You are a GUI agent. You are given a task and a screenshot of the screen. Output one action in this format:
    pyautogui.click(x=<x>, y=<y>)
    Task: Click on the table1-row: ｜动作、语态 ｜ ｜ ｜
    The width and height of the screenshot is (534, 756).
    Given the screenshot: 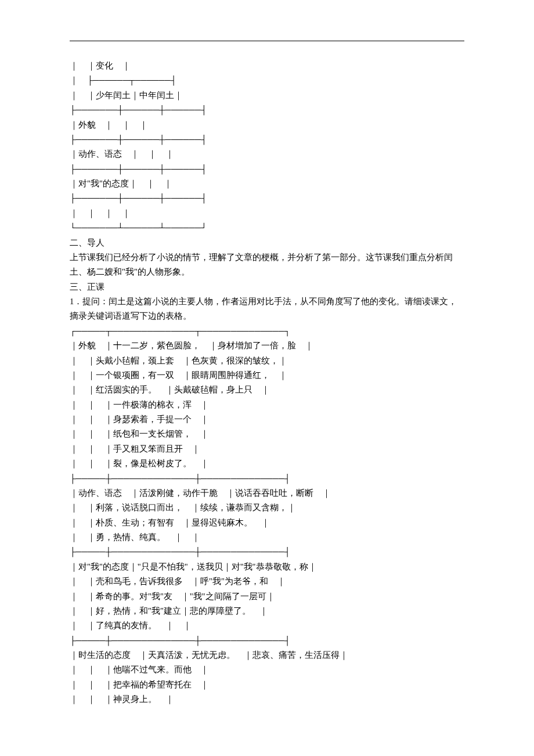 What is the action you would take?
    pyautogui.click(x=267, y=154)
    